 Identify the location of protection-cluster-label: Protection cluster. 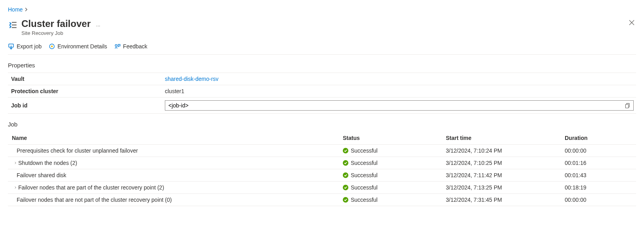
(88, 91).